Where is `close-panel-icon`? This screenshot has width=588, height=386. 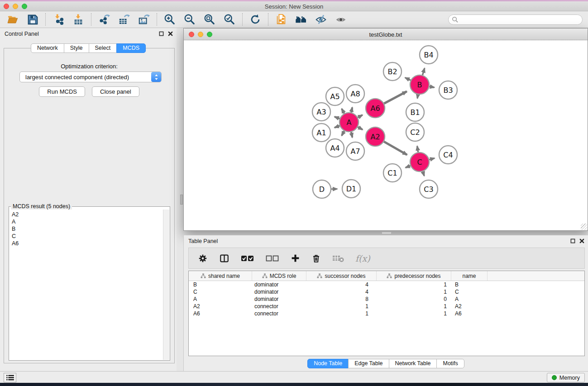
close-panel-icon is located at coordinates (170, 33).